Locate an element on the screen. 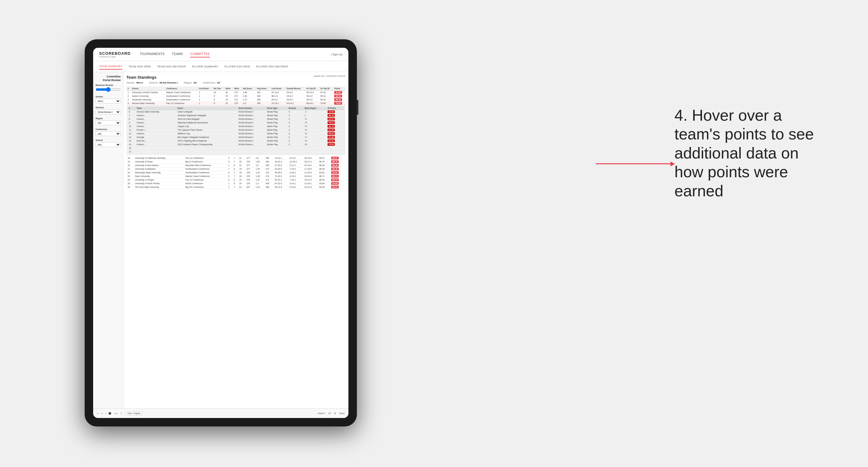 This screenshot has height=467, width=868. conference-select: (All) is located at coordinates (108, 134).